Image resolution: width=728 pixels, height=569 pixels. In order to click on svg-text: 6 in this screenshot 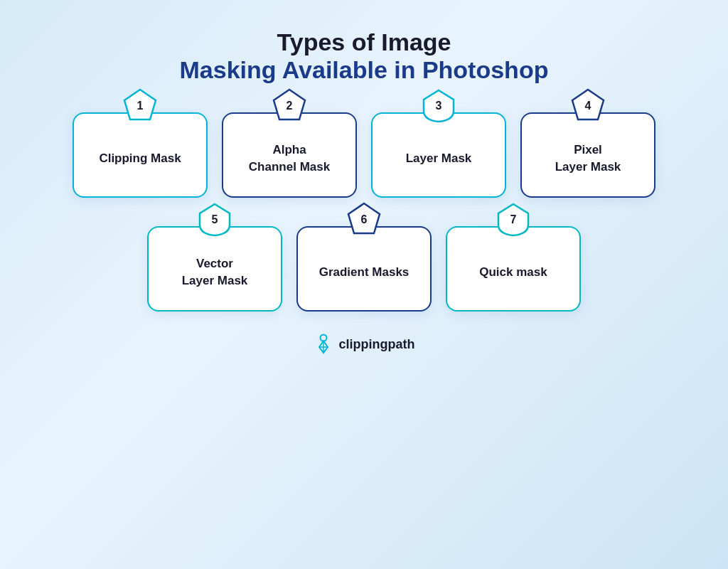, I will do `click(364, 219)`.